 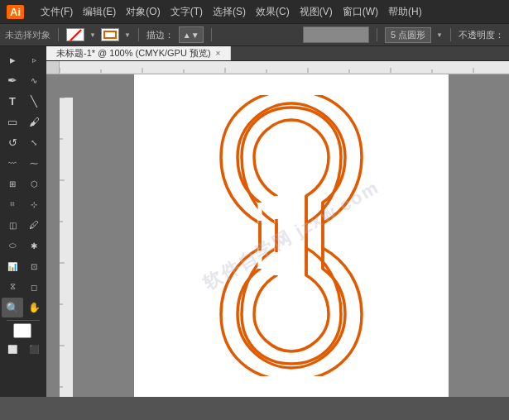 I want to click on menu-object: 对象(O), so click(x=142, y=12).